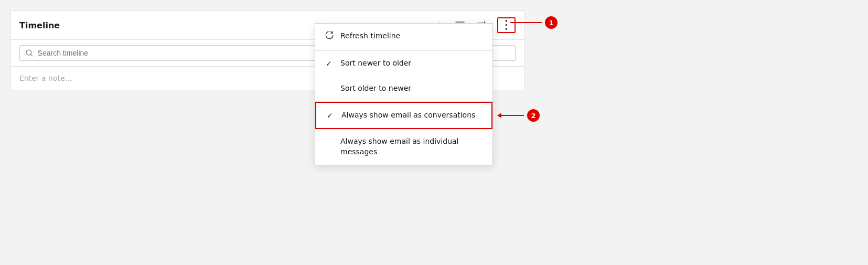 This screenshot has height=265, width=868. What do you see at coordinates (404, 115) in the screenshot?
I see `dropdown-item-conversations: ✓ Always show email as conversations` at bounding box center [404, 115].